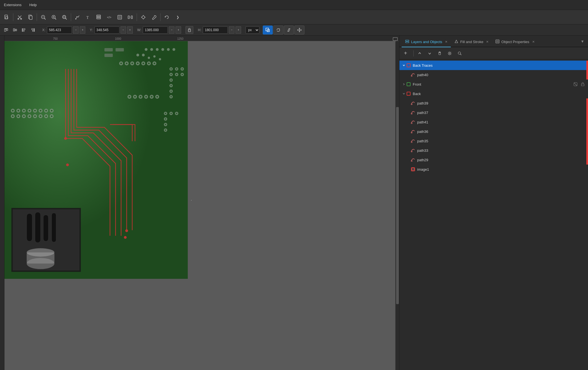  What do you see at coordinates (404, 94) in the screenshot?
I see `expand-back` at bounding box center [404, 94].